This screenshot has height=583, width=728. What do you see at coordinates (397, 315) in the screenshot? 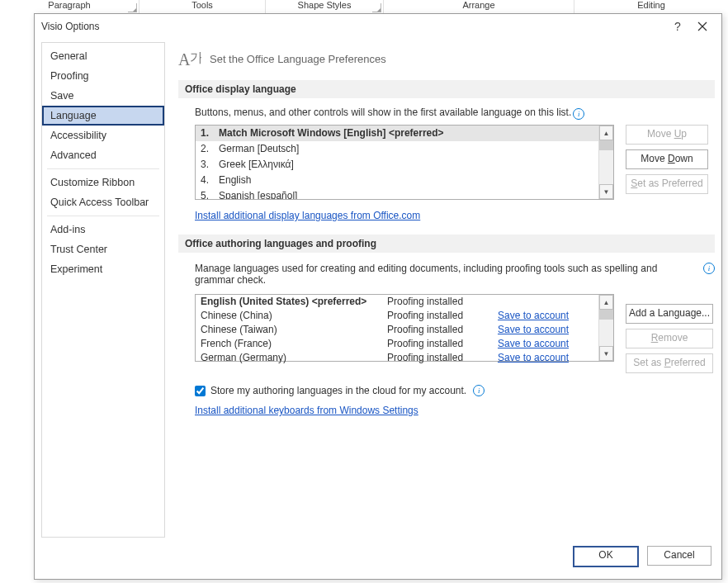
I see `table-row: Chinese (China) Proofing installed Save …` at bounding box center [397, 315].